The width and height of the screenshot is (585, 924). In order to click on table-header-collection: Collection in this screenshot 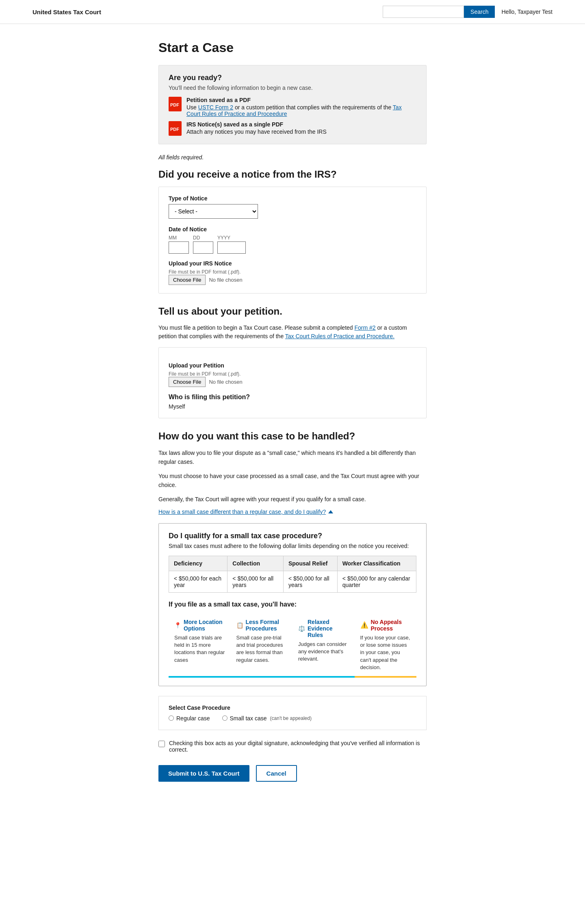, I will do `click(256, 563)`.